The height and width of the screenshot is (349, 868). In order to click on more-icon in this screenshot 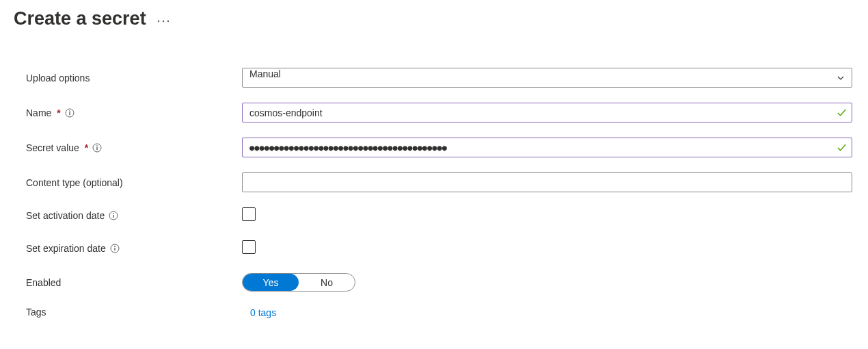, I will do `click(163, 21)`.